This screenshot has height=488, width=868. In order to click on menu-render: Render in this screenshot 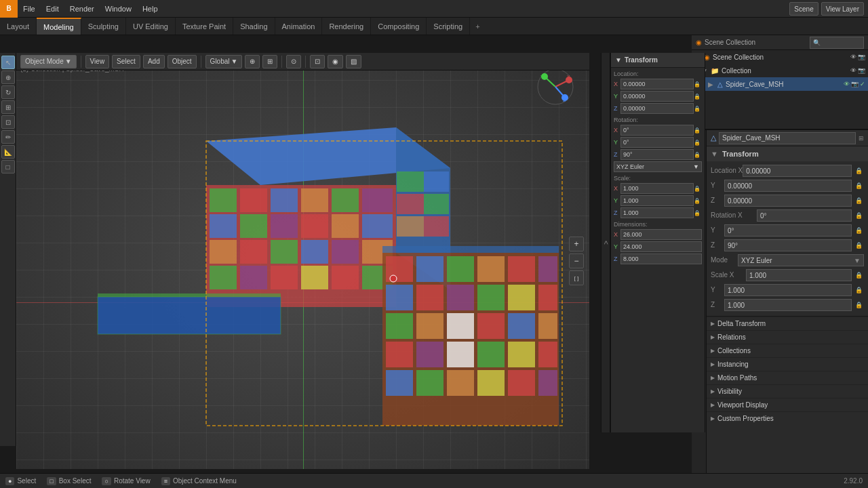, I will do `click(82, 8)`.